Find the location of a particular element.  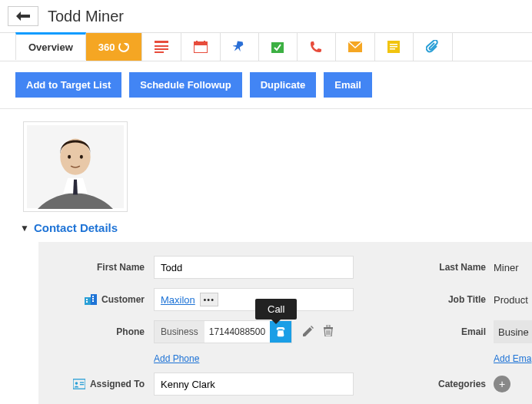

back-arrow-icon is located at coordinates (23, 16).